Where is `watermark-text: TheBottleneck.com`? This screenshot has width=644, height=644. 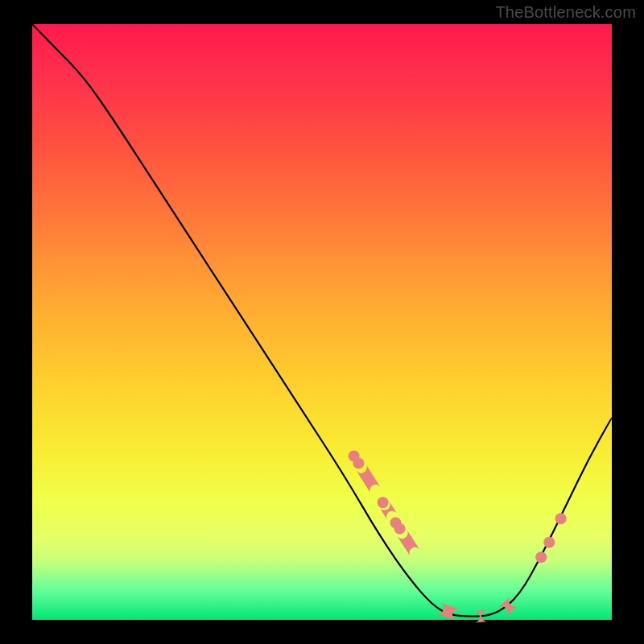
watermark-text: TheBottleneck.com is located at coordinates (565, 13).